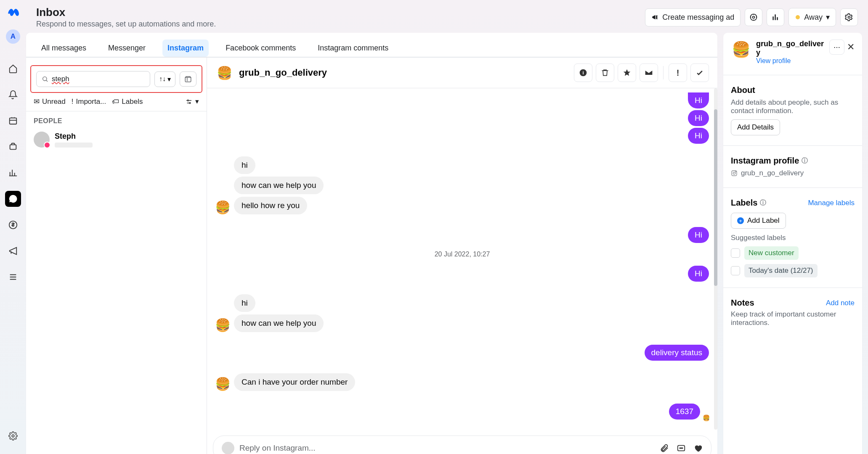 The image size is (868, 454). I want to click on profile-avatar: 🍔, so click(741, 50).